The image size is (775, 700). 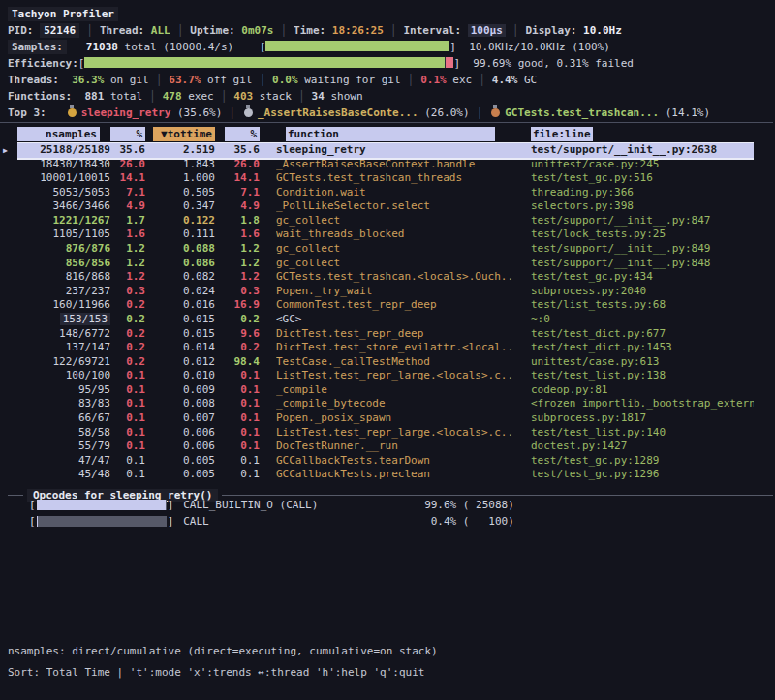 I want to click on cell-function: _compile, so click(x=395, y=391).